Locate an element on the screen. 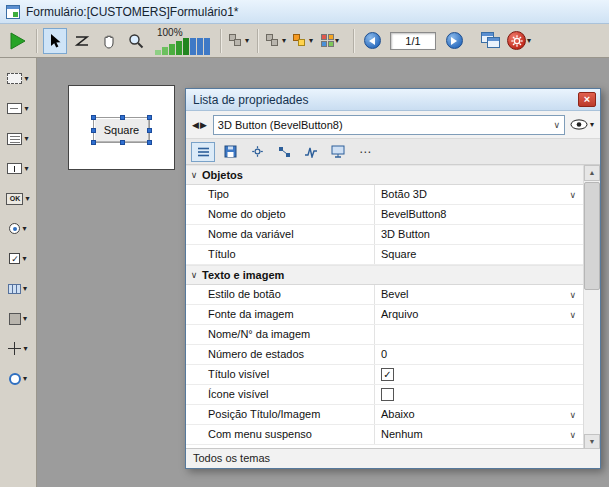  zoom-bars-icon is located at coordinates (182, 46).